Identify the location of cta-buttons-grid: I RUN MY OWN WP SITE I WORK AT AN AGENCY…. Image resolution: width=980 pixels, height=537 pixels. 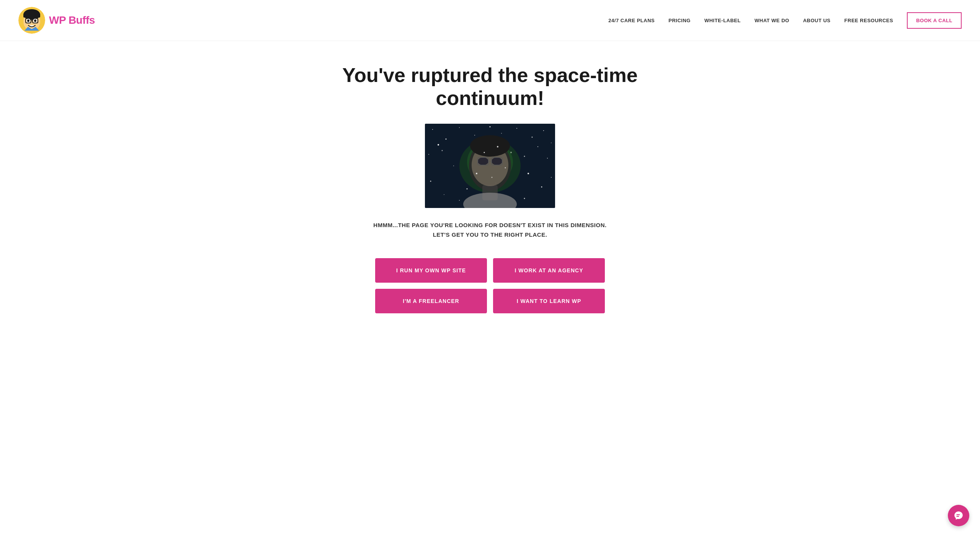
(490, 286).